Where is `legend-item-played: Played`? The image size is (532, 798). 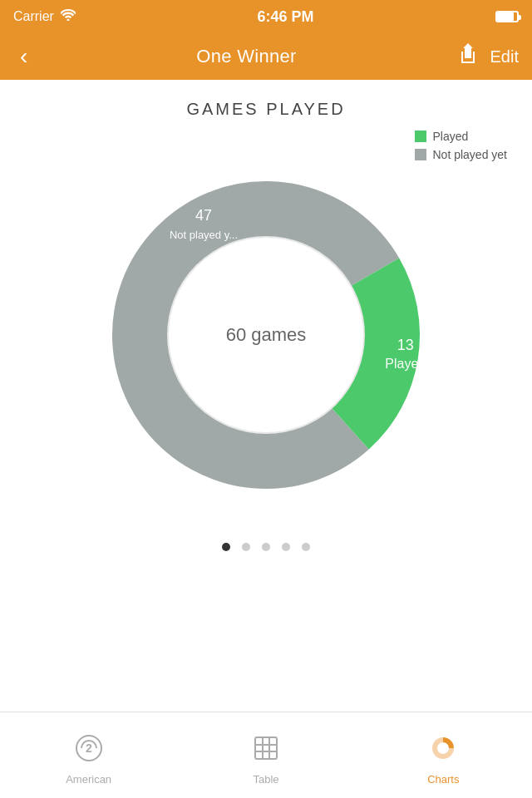
legend-item-played: Played is located at coordinates (461, 136).